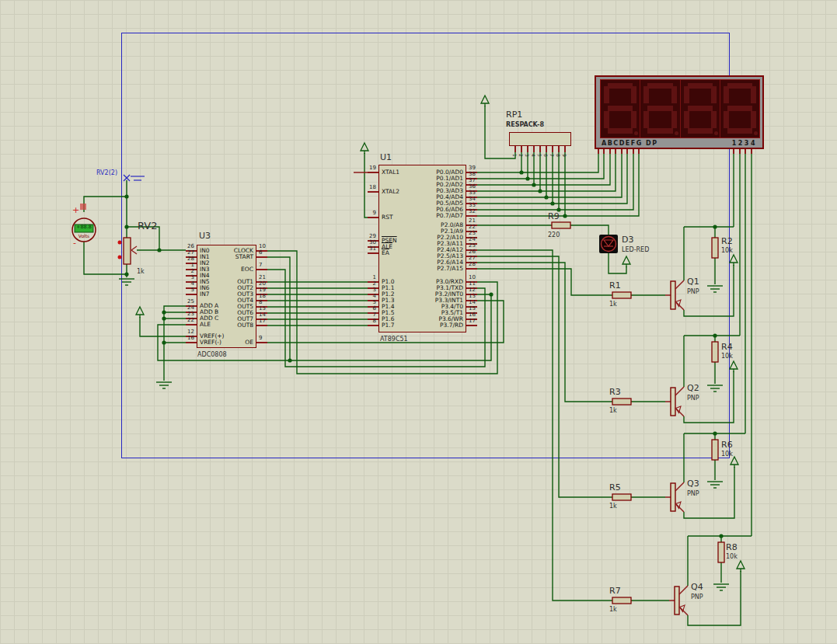  What do you see at coordinates (743, 345) in the screenshot?
I see `digit-common-wires` at bounding box center [743, 345].